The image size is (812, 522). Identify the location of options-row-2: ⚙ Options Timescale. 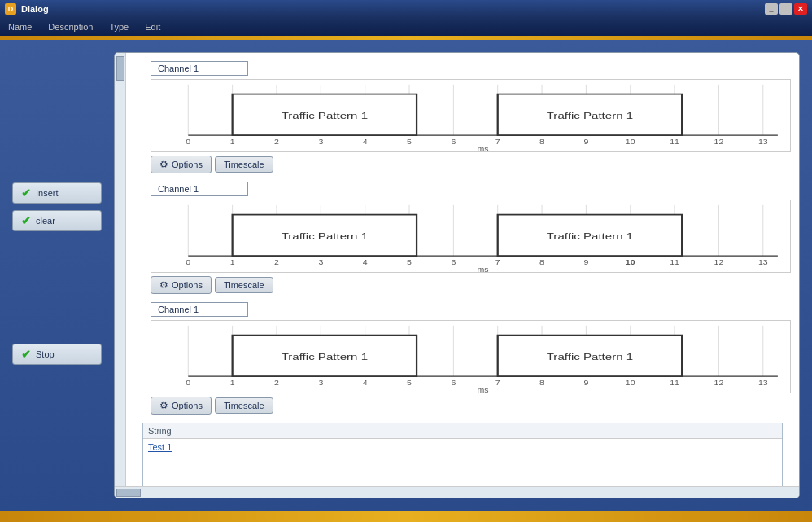
(462, 285).